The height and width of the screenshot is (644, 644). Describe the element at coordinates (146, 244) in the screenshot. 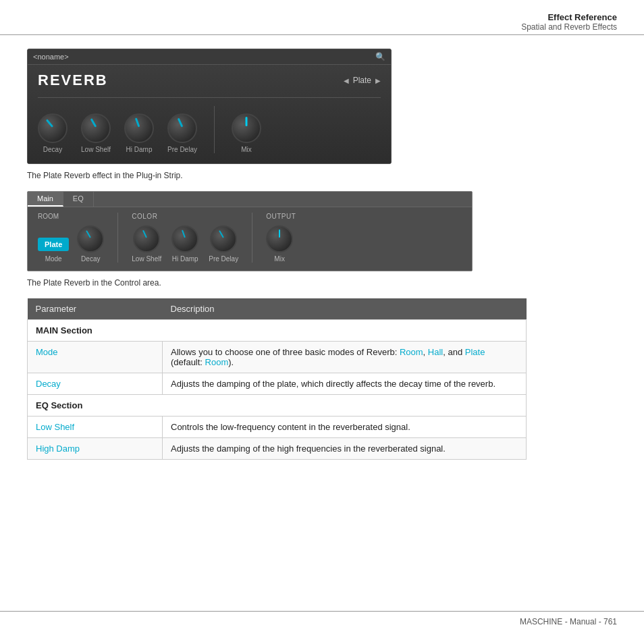

I see `ctrl-lowshelf-group: Low Shelf` at that location.